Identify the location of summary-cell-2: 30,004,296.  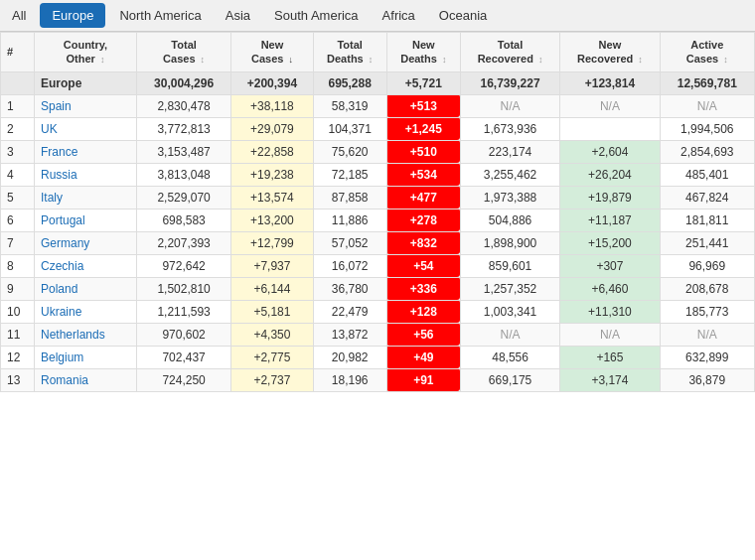
(183, 83).